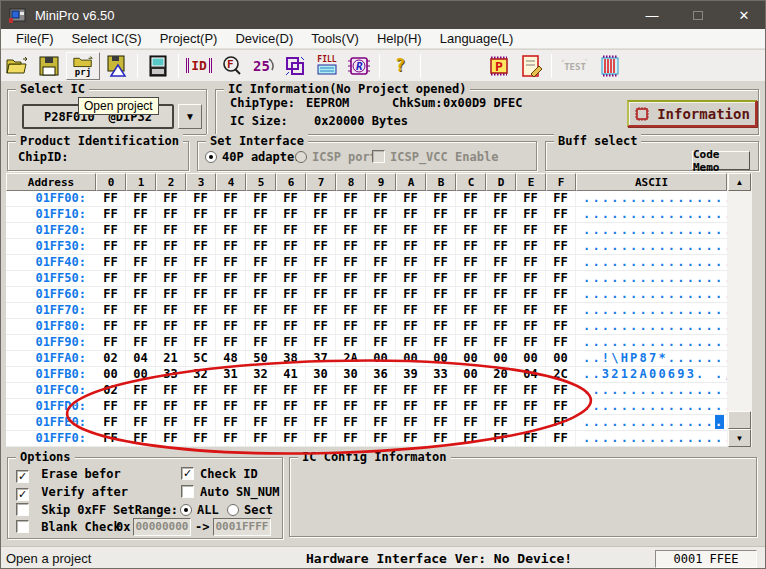 This screenshot has height=569, width=766. I want to click on hex-header-2: 2, so click(171, 182).